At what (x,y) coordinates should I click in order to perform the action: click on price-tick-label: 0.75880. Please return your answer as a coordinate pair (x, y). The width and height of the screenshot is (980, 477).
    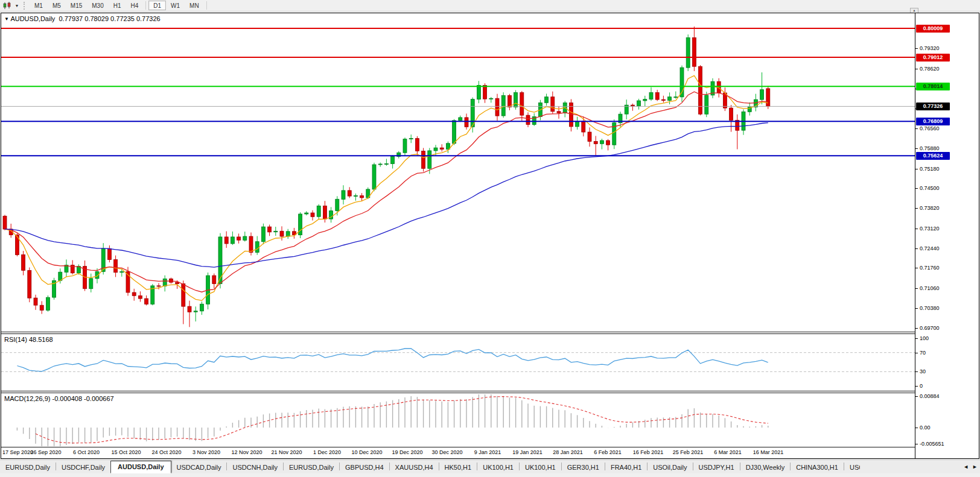
    Looking at the image, I should click on (929, 148).